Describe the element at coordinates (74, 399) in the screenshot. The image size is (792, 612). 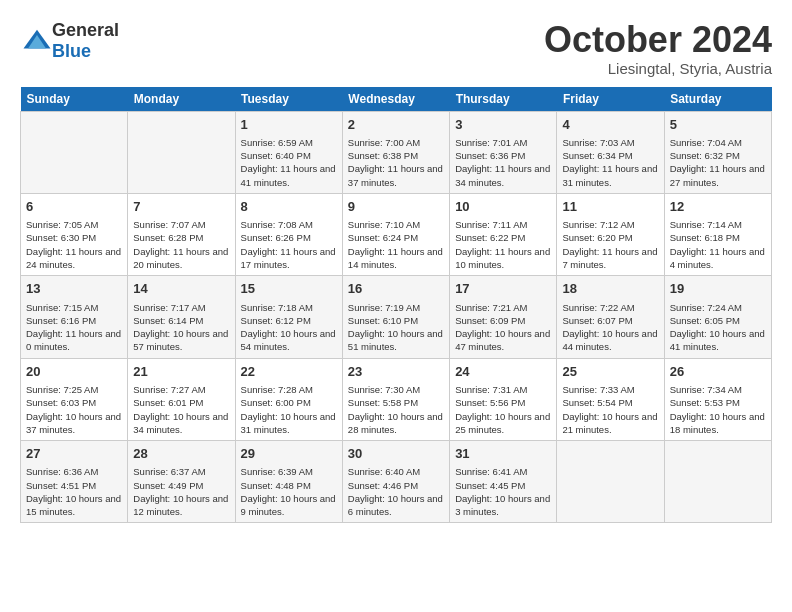
I see `calendar-cell: 20Sunrise: 7:25 AM Sunset: 6:03 PM Dayli…` at that location.